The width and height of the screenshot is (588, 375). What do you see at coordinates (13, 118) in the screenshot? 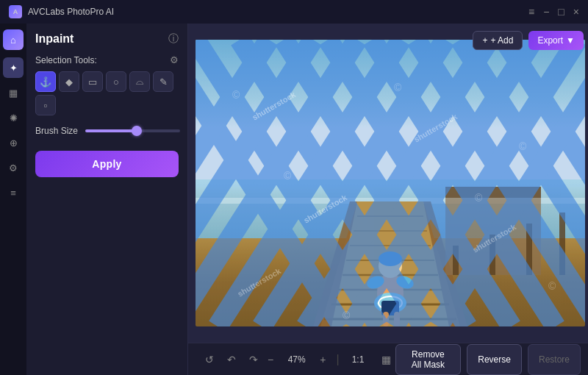
I see `sidebar-item-effects: ✺` at bounding box center [13, 118].